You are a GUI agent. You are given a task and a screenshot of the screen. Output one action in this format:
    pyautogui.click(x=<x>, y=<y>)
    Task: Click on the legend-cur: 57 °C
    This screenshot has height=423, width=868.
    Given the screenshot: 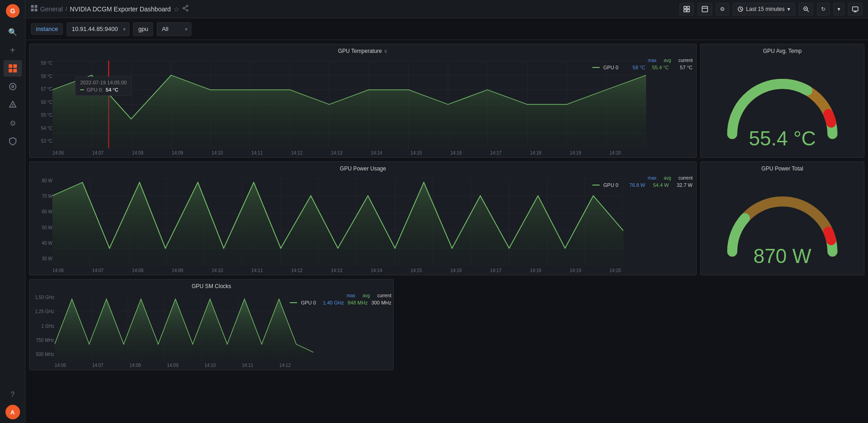 What is the action you would take?
    pyautogui.click(x=683, y=67)
    